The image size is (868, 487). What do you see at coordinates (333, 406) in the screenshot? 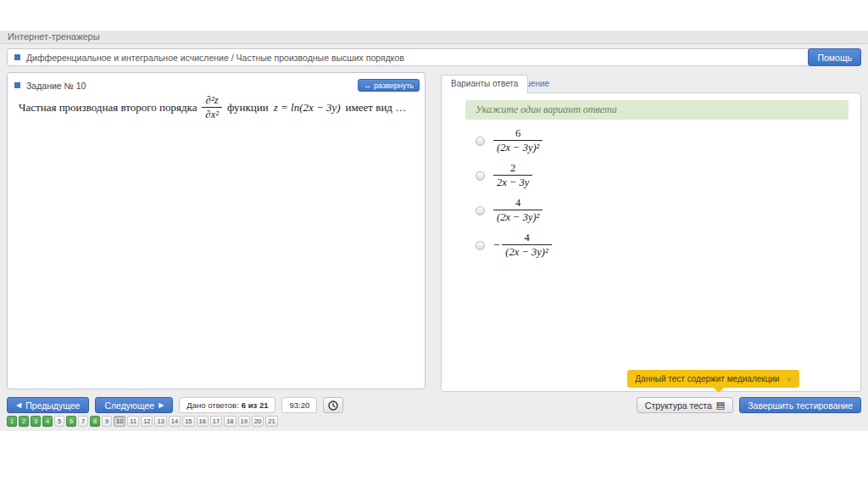
I see `clock-icon` at bounding box center [333, 406].